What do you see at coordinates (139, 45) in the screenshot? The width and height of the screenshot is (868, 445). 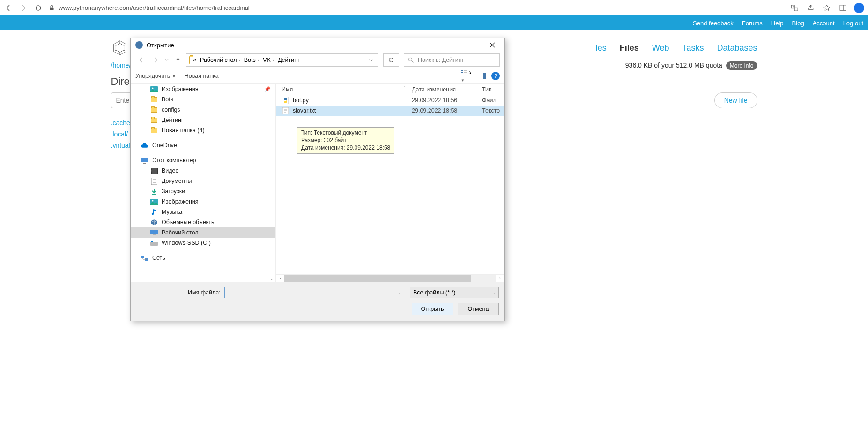 I see `dialog-icon` at bounding box center [139, 45].